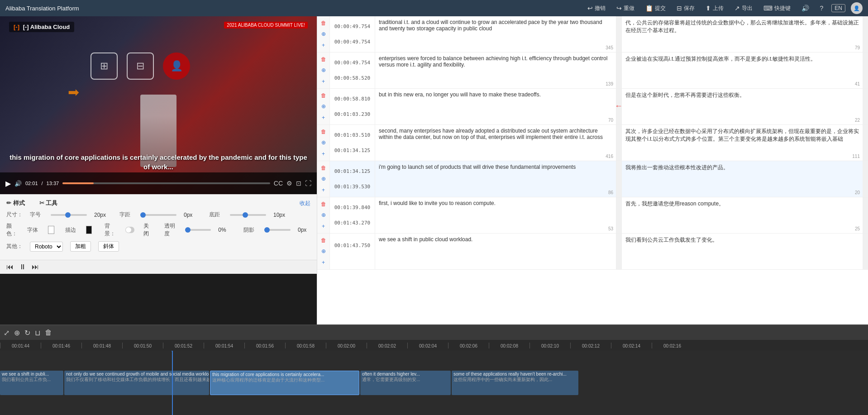 Image resolution: width=868 pixels, height=415 pixels. I want to click on list-item: often it demands higher lev... 通常，它需要更高级…, so click(405, 383).